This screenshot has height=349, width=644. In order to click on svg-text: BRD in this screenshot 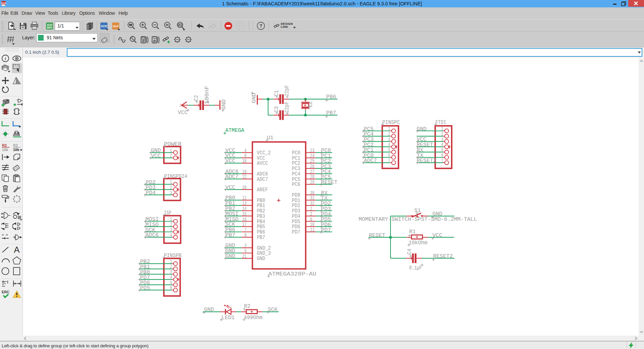, I will do `click(50, 28)`.